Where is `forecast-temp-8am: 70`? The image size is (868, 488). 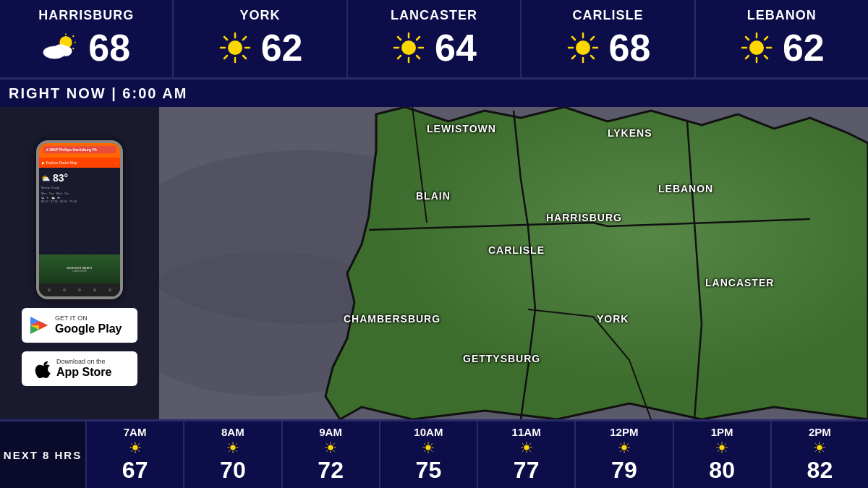
forecast-temp-8am: 70 is located at coordinates (233, 470).